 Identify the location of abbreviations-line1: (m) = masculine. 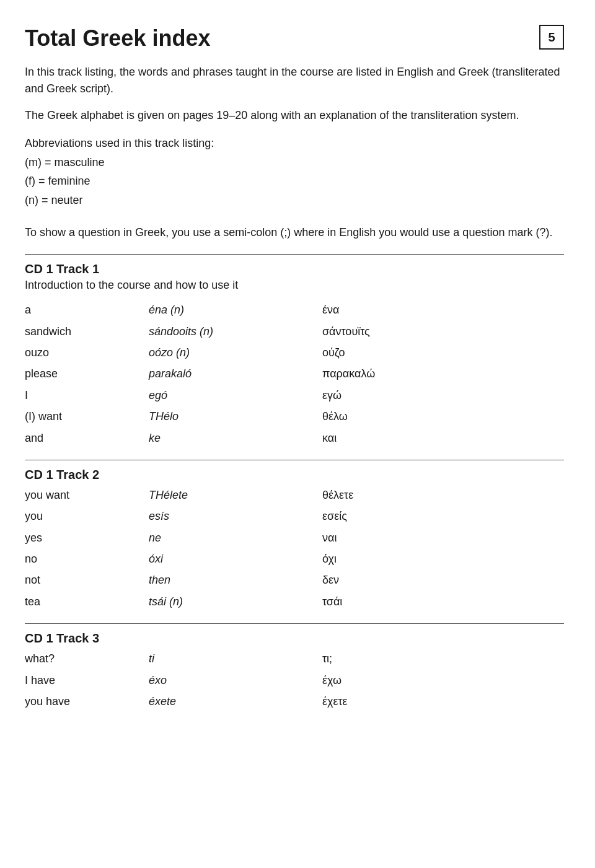
(294, 162).